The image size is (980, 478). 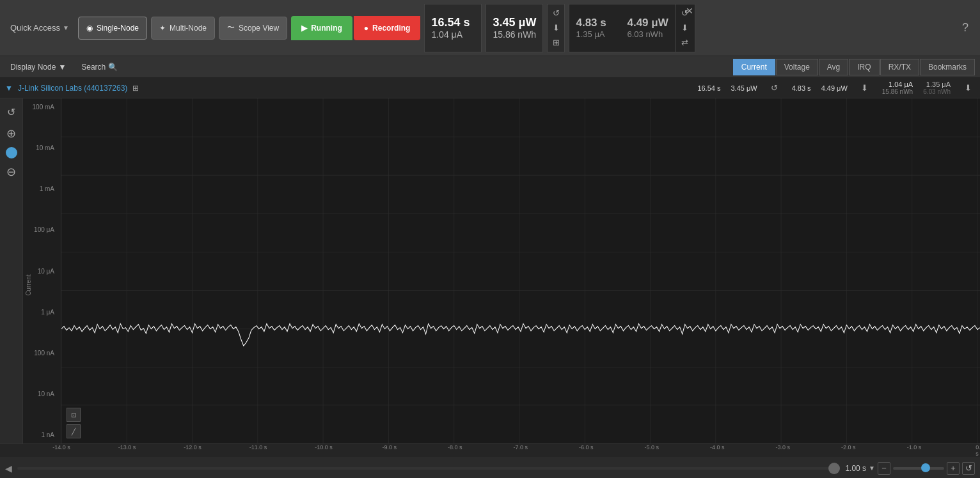 I want to click on chart-header-right: 16.54 s 3.45 μW ↺ 4.83 s 4.49 μW ⬇ 1.04 …, so click(x=836, y=88).